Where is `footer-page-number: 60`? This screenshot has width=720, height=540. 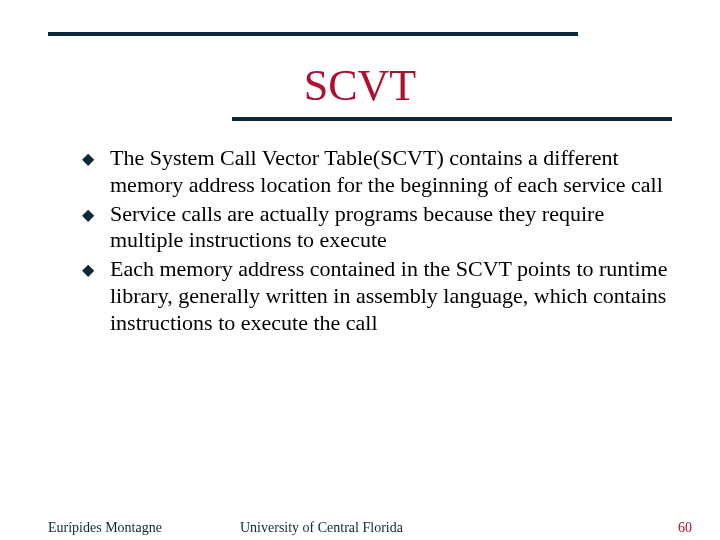 footer-page-number: 60 is located at coordinates (685, 528).